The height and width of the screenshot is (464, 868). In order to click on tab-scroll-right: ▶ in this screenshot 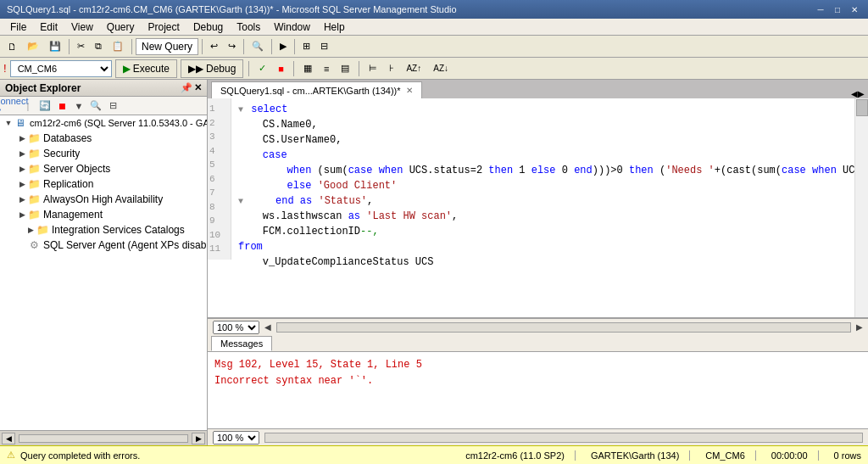, I will do `click(861, 93)`.